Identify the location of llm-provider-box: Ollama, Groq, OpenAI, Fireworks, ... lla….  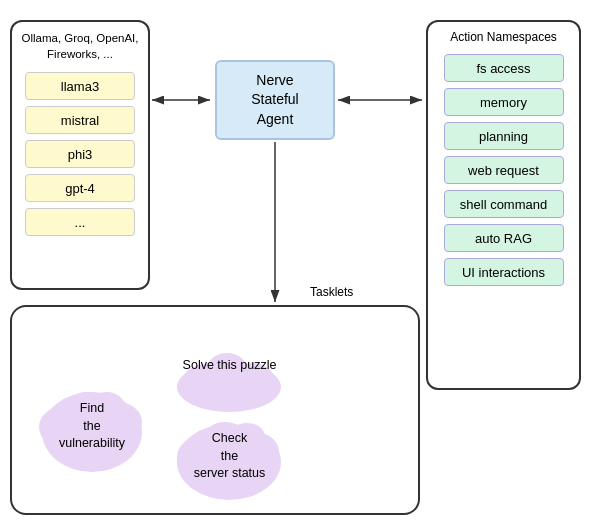
(80, 155).